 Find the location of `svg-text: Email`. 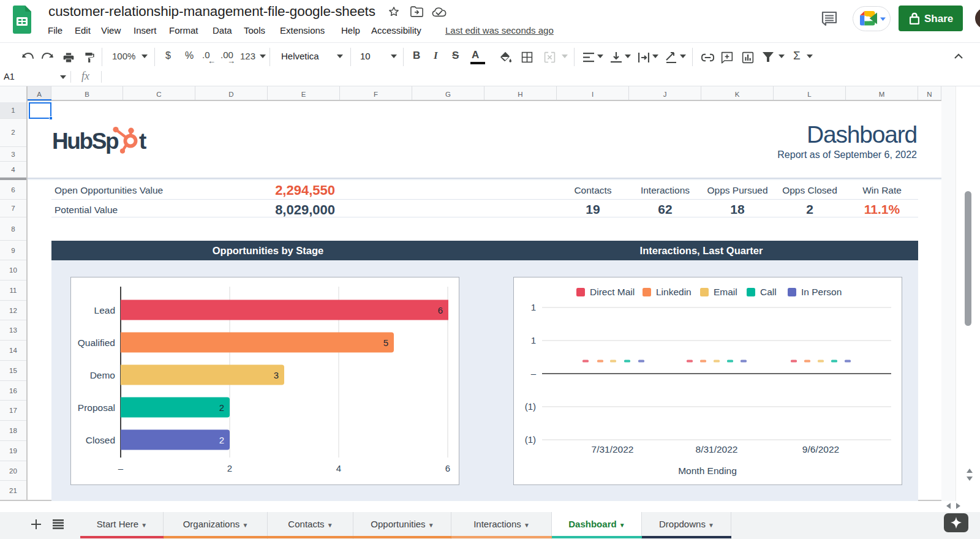

svg-text: Email is located at coordinates (725, 292).